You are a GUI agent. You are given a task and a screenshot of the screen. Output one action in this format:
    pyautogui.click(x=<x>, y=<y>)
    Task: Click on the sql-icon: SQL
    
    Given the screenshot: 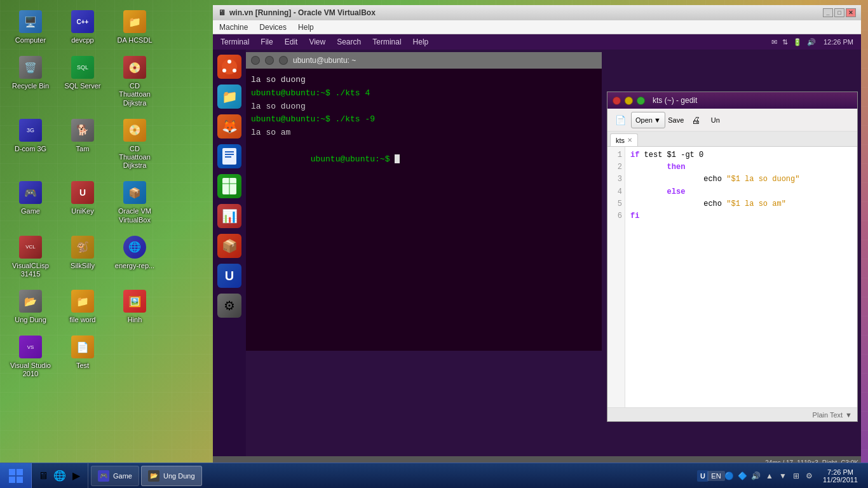 What is the action you would take?
    pyautogui.click(x=83, y=67)
    